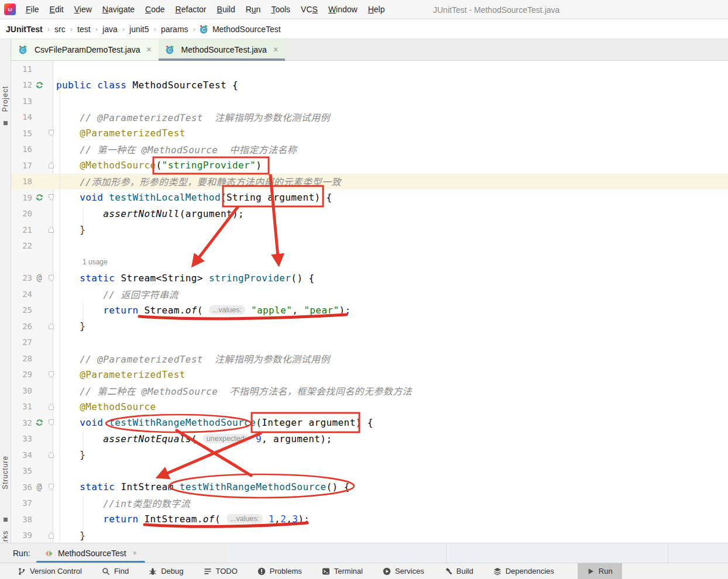 This screenshot has width=728, height=579. Describe the element at coordinates (309, 9) in the screenshot. I see `menu-vcs: VCS` at that location.